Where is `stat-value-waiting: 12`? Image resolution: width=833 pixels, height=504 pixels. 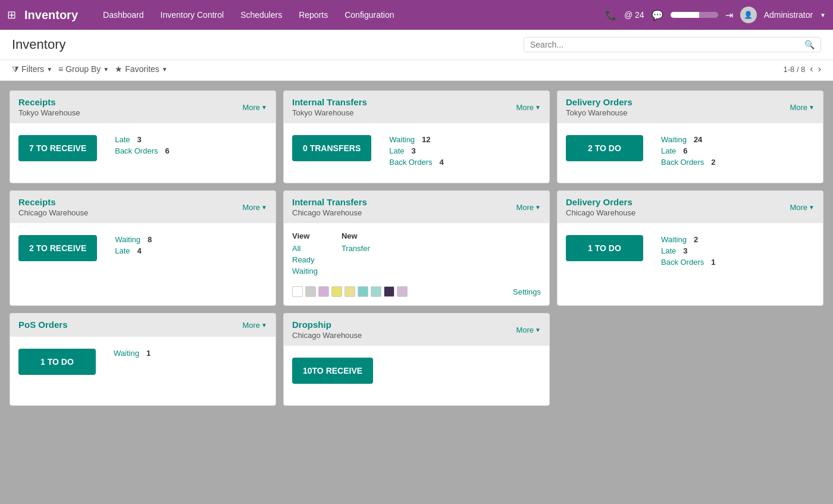 stat-value-waiting: 12 is located at coordinates (426, 139).